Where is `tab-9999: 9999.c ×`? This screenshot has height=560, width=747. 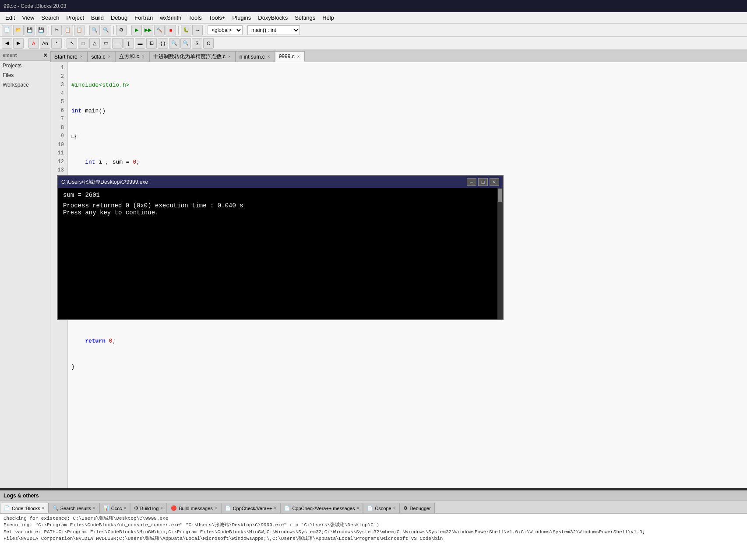
tab-9999: 9999.c × is located at coordinates (290, 56).